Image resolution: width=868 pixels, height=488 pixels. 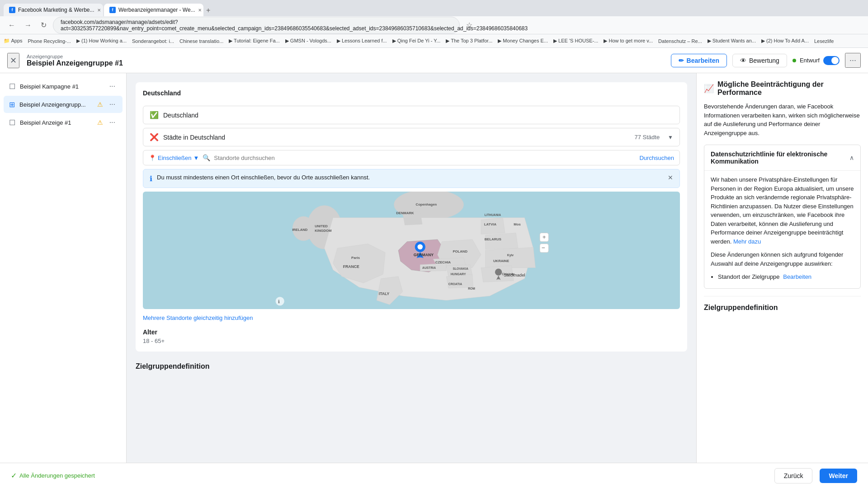 What do you see at coordinates (782, 158) in the screenshot?
I see `policy-header: Datenschutzrichtlinie für elektronische …` at bounding box center [782, 158].